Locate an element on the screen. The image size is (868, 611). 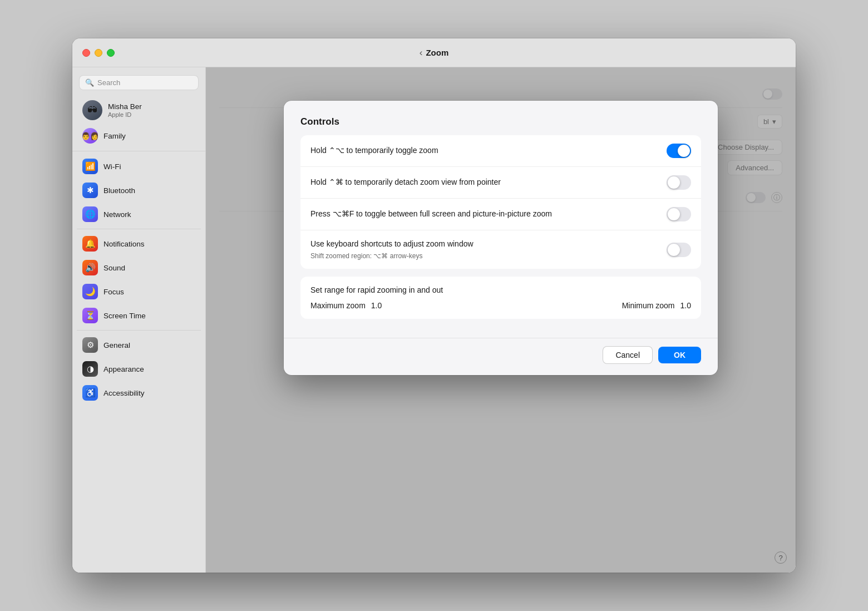
search-icon: 🔍 is located at coordinates (90, 82).